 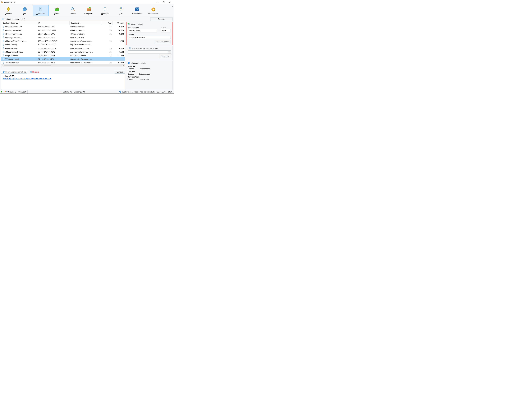 I want to click on toolbar-overflow-icon: », so click(x=172, y=6).